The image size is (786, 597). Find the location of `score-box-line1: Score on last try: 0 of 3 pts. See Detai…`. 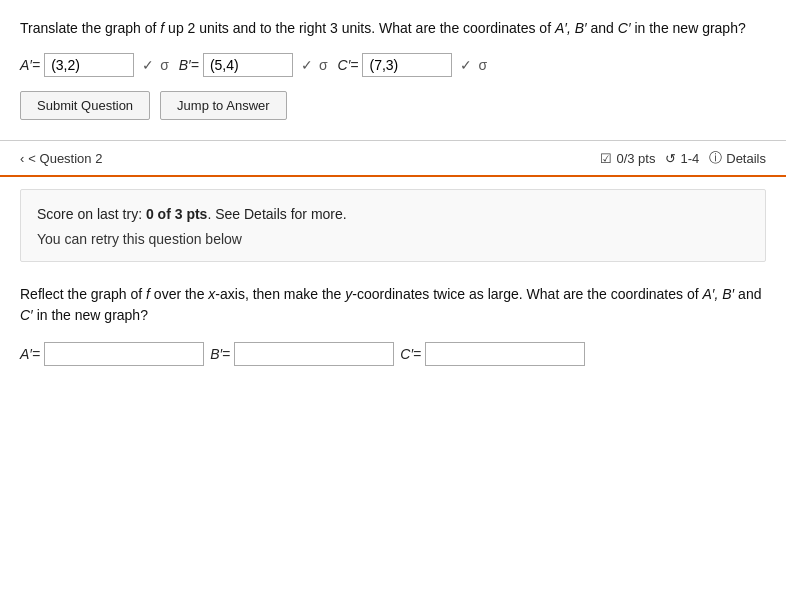

score-box-line1: Score on last try: 0 of 3 pts. See Detai… is located at coordinates (393, 214).